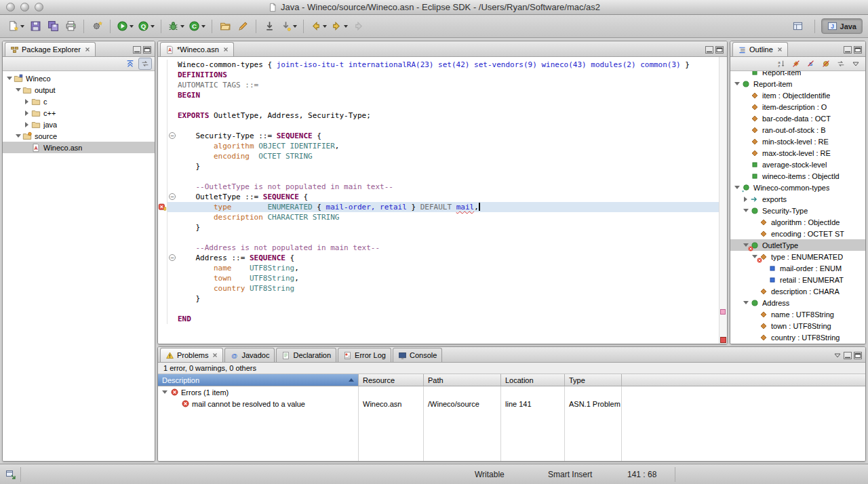 The width and height of the screenshot is (868, 484). What do you see at coordinates (448, 289) in the screenshot?
I see `code-text: country UTF8String` at bounding box center [448, 289].